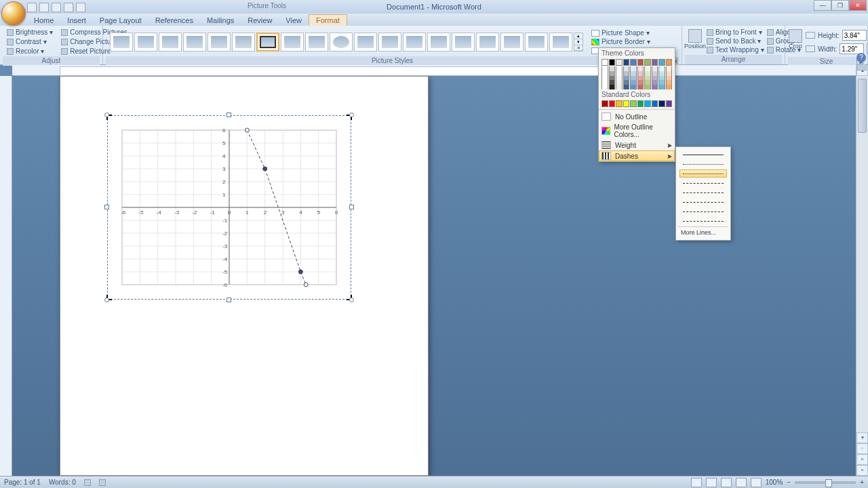 The height and width of the screenshot is (488, 868). What do you see at coordinates (347, 42) in the screenshot?
I see `picture-styles-gallery: ▴▾≡` at bounding box center [347, 42].